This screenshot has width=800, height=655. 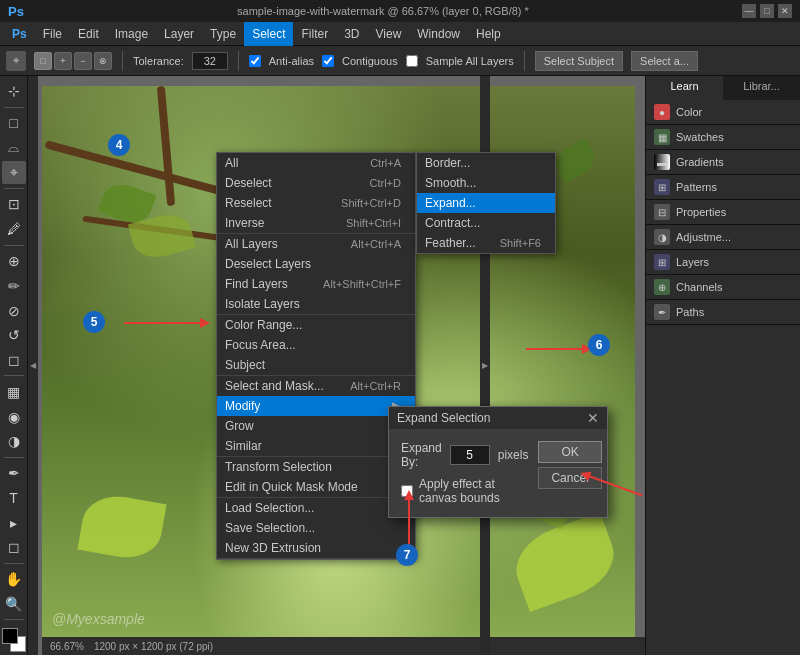 What do you see at coordinates (723, 112) in the screenshot?
I see `color-panel-header: ● Color` at bounding box center [723, 112].